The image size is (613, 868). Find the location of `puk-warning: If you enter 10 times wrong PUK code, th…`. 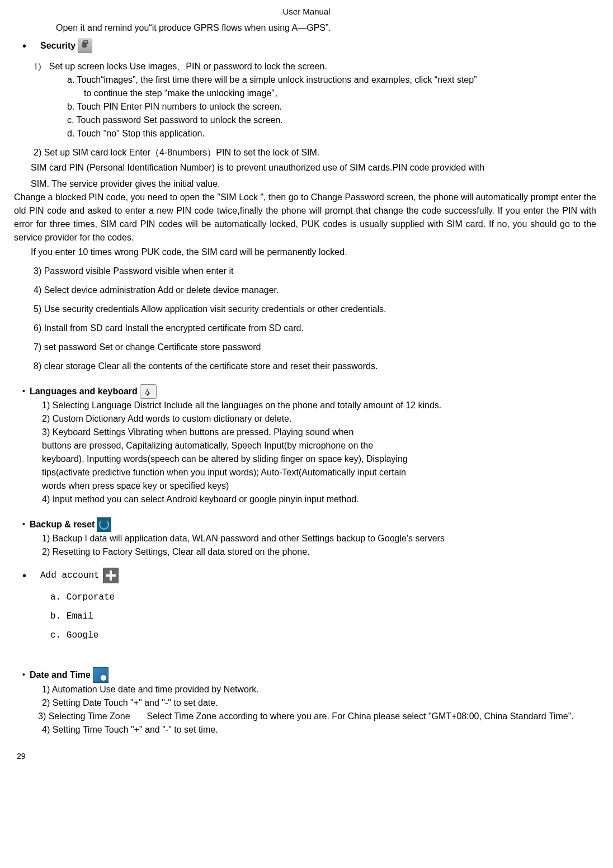

puk-warning: If you enter 10 times wrong PUK code, th… is located at coordinates (317, 252).